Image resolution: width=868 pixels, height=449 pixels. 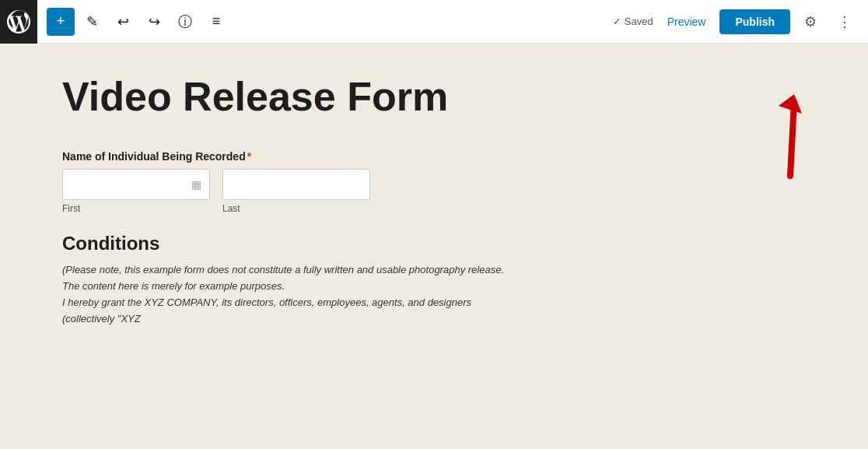 I want to click on redo-icon: ↪, so click(x=154, y=22).